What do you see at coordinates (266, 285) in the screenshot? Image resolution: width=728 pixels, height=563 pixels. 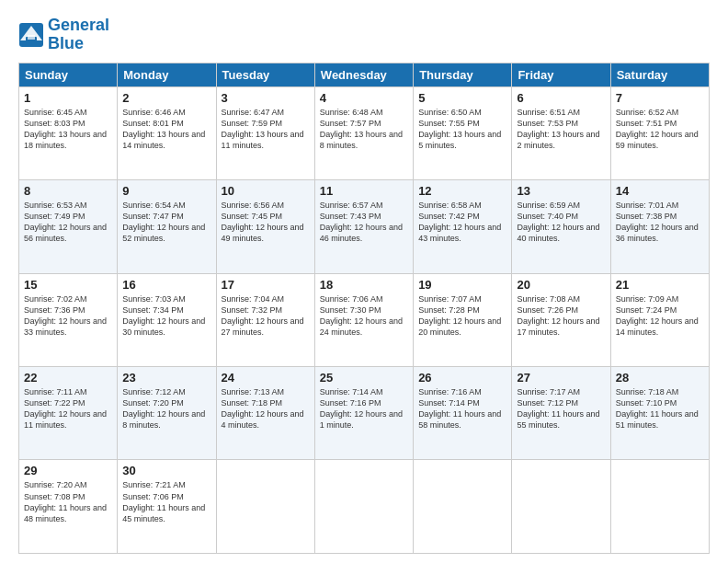 I see `day-number: 17` at bounding box center [266, 285].